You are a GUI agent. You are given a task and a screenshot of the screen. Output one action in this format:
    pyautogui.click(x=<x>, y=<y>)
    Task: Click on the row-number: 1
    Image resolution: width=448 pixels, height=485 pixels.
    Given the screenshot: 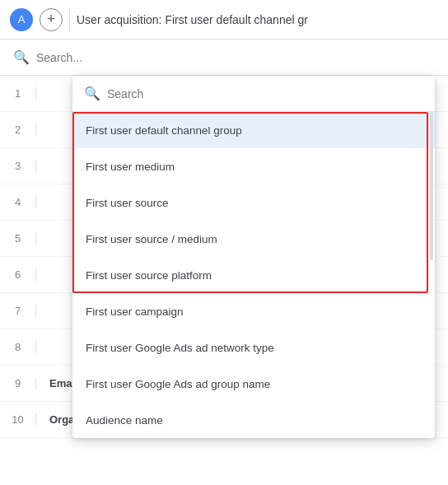 What is the action you would take?
    pyautogui.click(x=18, y=94)
    